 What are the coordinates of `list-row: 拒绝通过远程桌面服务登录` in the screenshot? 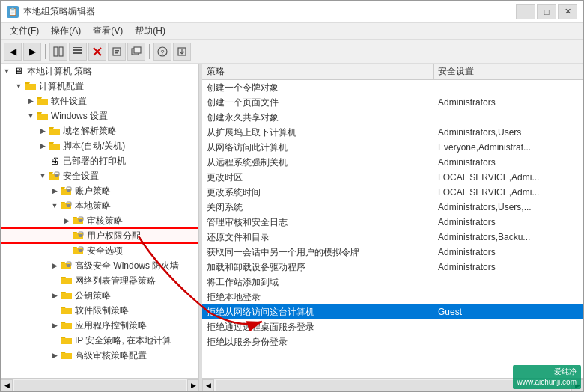 It's located at (392, 327).